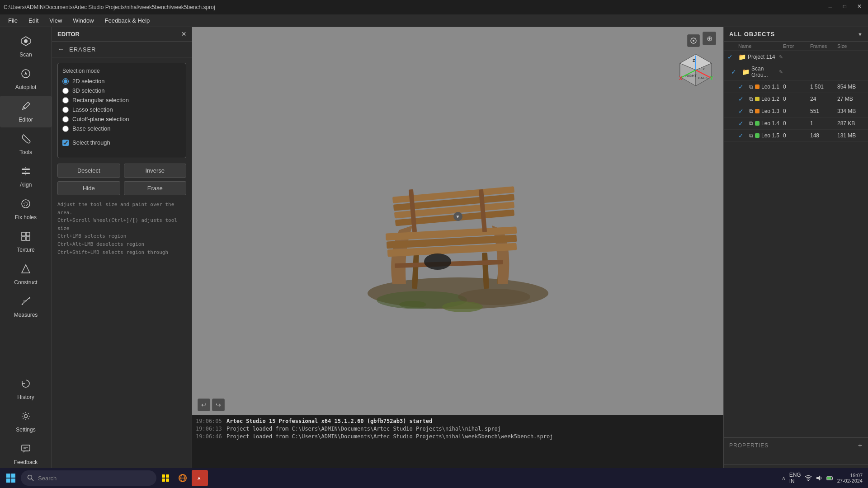 The width and height of the screenshot is (868, 488). What do you see at coordinates (218, 405) in the screenshot?
I see `redo-button: ↪` at bounding box center [218, 405].